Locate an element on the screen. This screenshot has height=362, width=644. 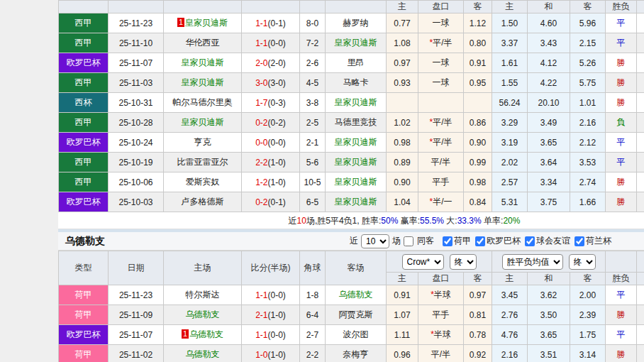
team-section-title: 乌德勒支 is located at coordinates (85, 241).